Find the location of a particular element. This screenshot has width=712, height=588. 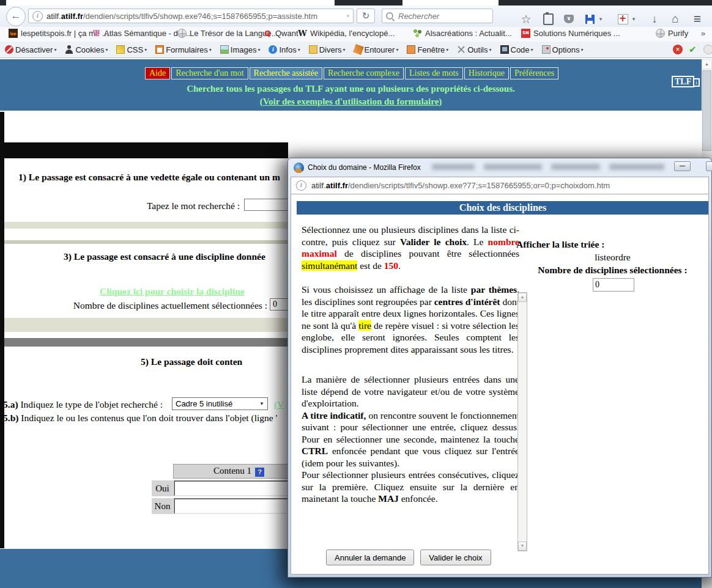

webdev-menu-desactiver: Désactiver is located at coordinates (31, 50).